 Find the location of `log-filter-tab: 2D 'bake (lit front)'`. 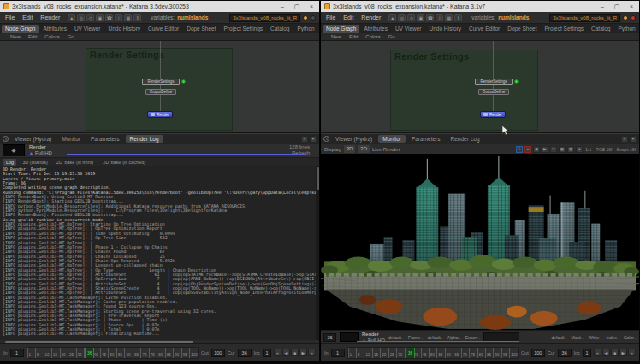

log-filter-tab: 2D 'bake (lit front)' is located at coordinates (75, 162).